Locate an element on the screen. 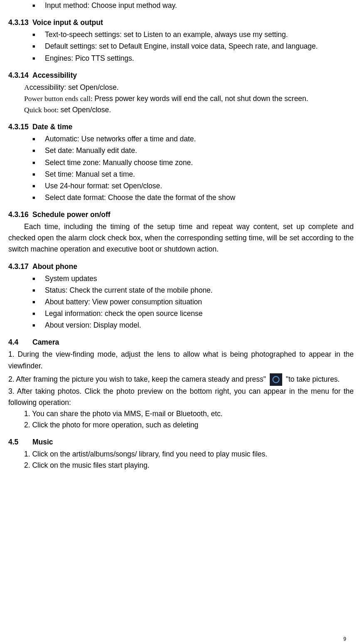  list-item: Default settings: set to Default Engine,… is located at coordinates (193, 47).